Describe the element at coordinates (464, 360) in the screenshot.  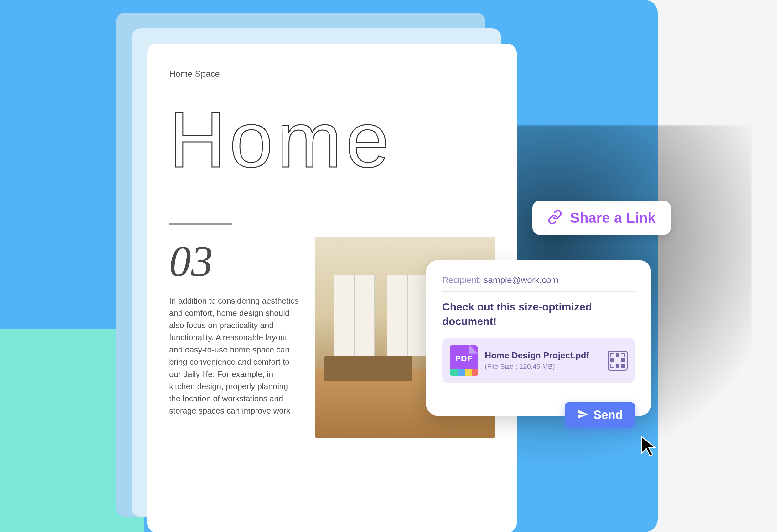
I see `pdf-icon: PDF` at that location.